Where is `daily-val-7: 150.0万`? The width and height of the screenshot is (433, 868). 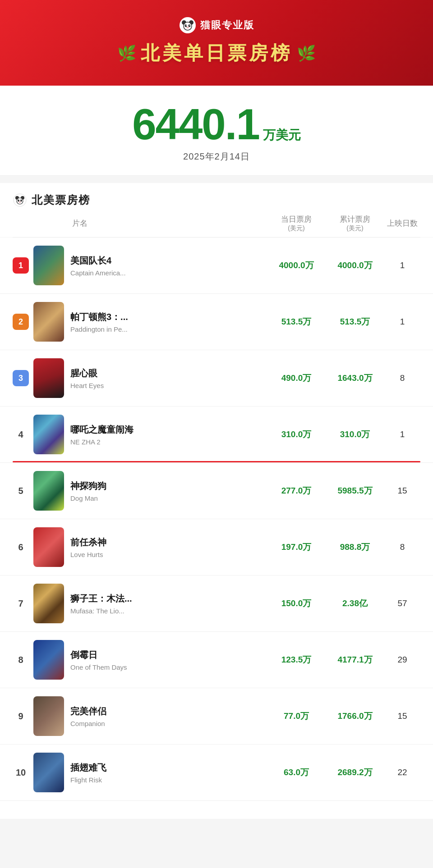 daily-val-7: 150.0万 is located at coordinates (296, 603).